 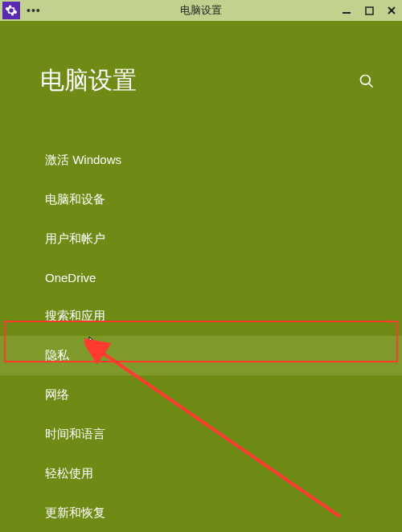 I want to click on gear-icon, so click(x=11, y=10).